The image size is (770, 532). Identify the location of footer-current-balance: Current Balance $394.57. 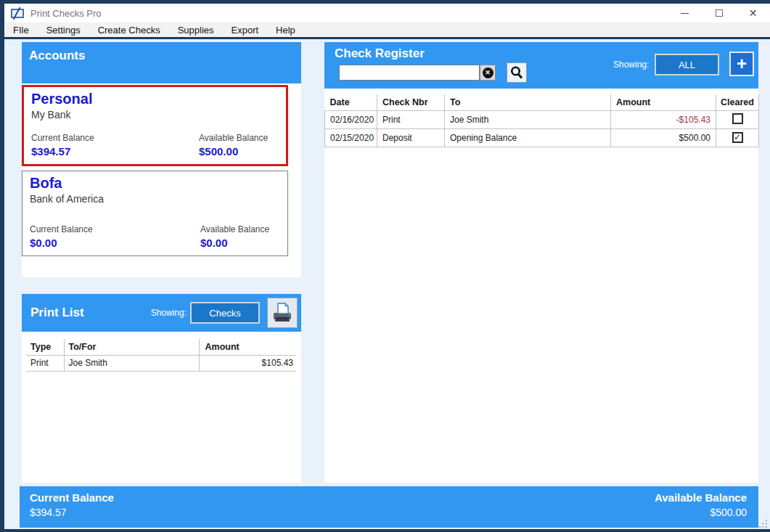
(72, 510).